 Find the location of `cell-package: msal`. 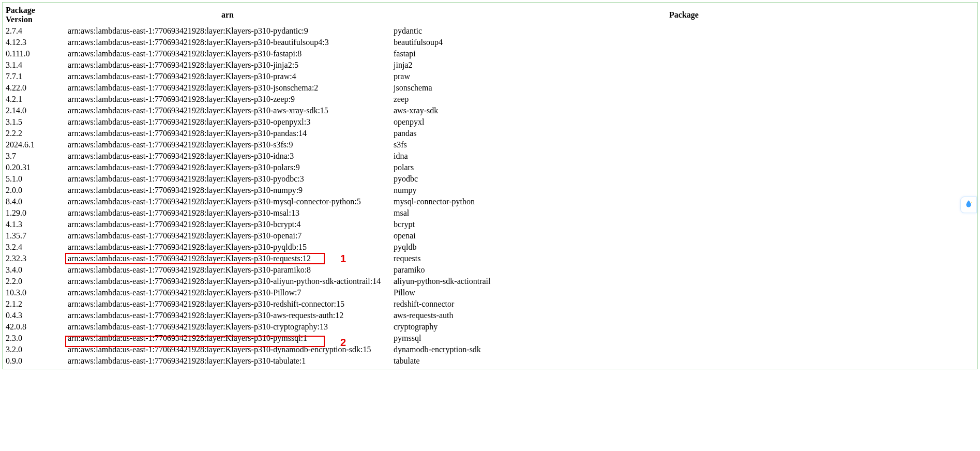

cell-package: msal is located at coordinates (684, 213).